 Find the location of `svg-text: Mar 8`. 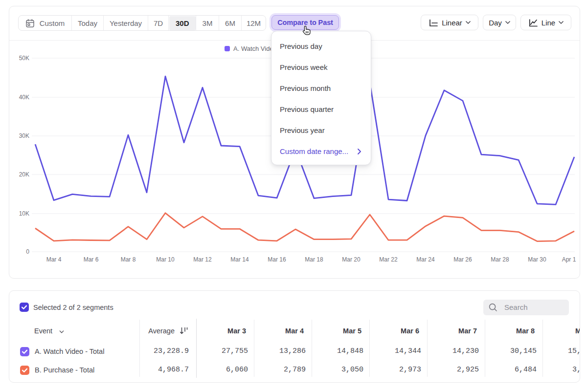

svg-text: Mar 8 is located at coordinates (128, 260).